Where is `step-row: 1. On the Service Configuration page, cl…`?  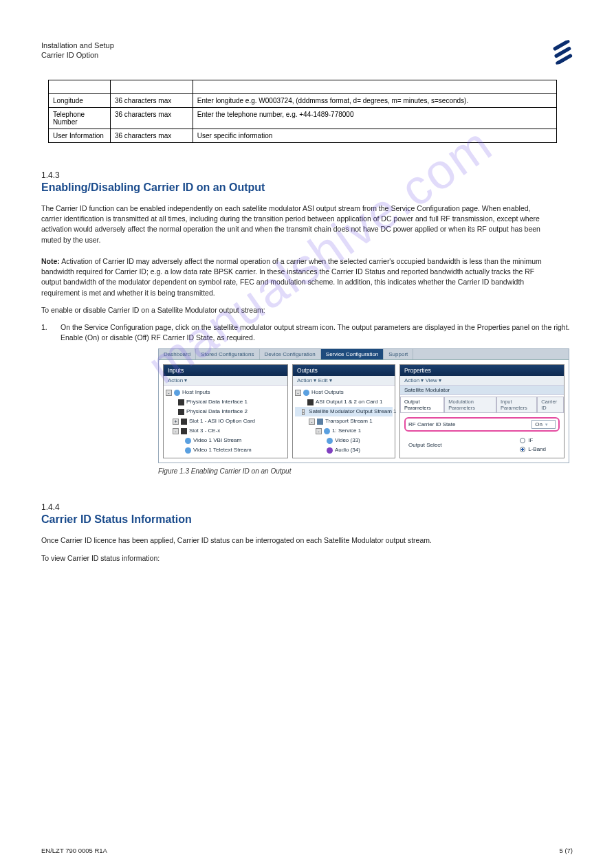 step-row: 1. On the Service Configuration page, cl… is located at coordinates (307, 333).